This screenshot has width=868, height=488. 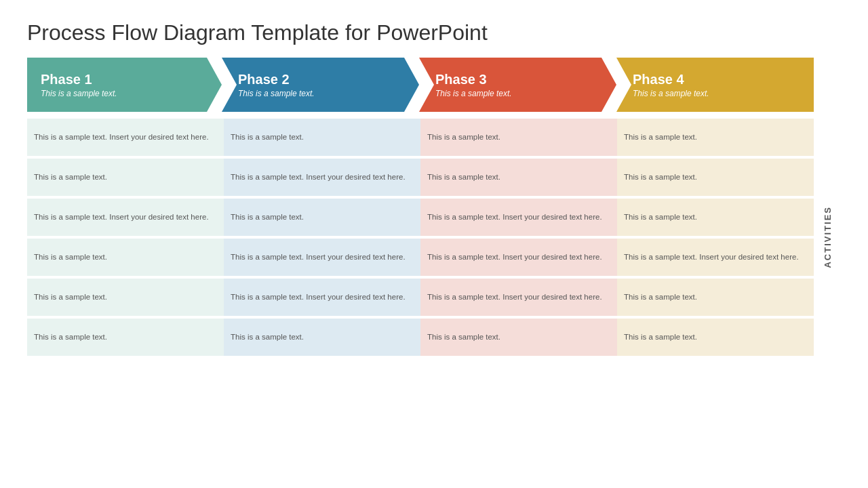 What do you see at coordinates (323, 94) in the screenshot?
I see `phase-subtitle-2: This is a sample text.` at bounding box center [323, 94].